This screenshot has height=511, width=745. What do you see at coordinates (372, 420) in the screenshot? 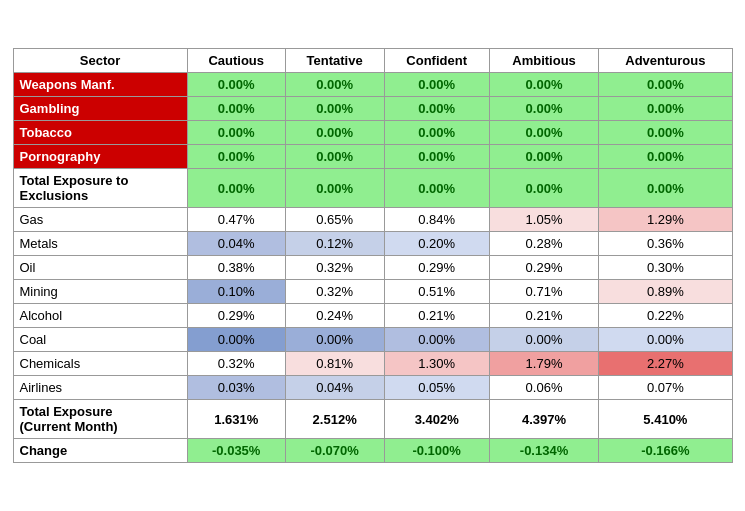
I see `total-month-row: Total Exposure(Current Month)1.631%2.512…` at bounding box center [372, 420].